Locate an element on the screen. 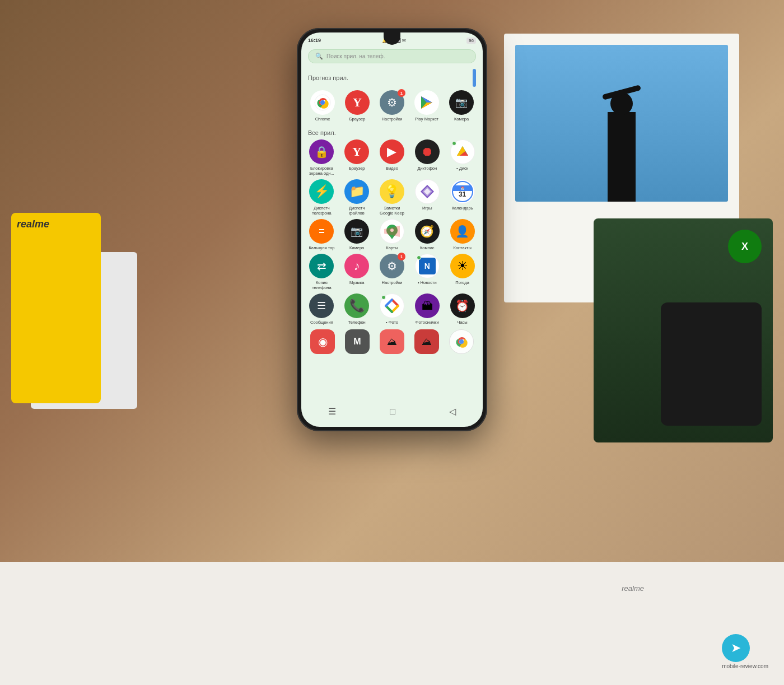 This screenshot has height=685, width=784. nav-home-icon: ☰ is located at coordinates (332, 411).